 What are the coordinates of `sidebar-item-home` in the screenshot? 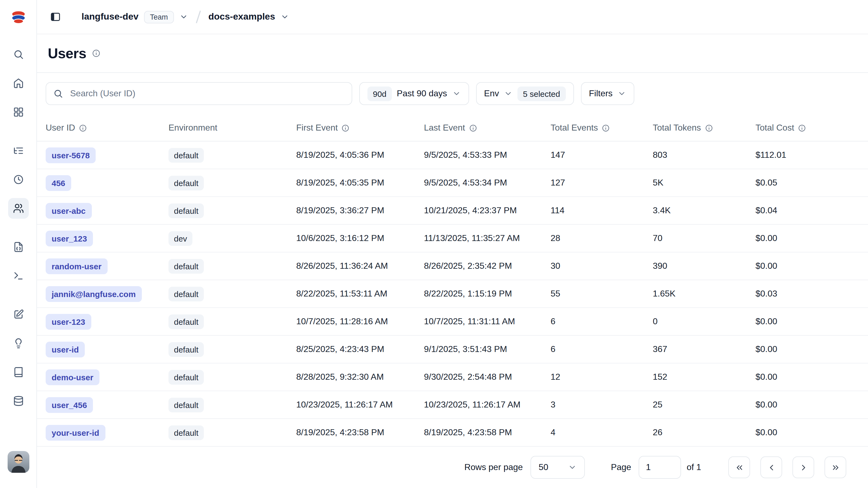 It's located at (18, 83).